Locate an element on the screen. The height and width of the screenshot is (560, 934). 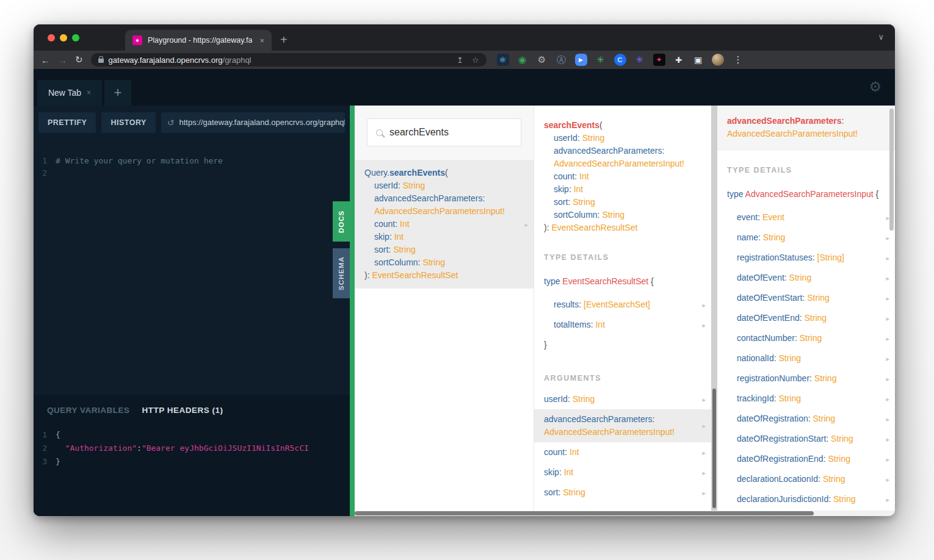
new-tab-button: + is located at coordinates (284, 40).